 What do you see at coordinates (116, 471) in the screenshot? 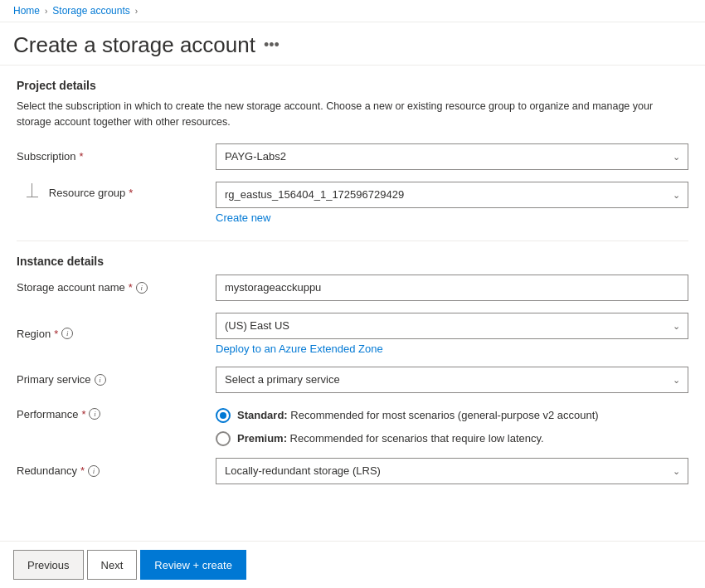
I see `redundancy-label: Redundancy * i` at bounding box center [116, 471].